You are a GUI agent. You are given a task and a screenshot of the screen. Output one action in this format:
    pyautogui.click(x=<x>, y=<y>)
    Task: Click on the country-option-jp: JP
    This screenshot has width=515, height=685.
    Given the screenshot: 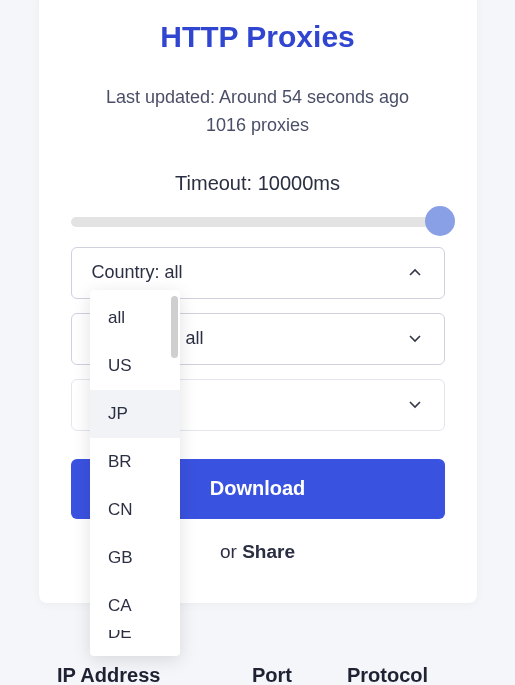 What is the action you would take?
    pyautogui.click(x=135, y=414)
    